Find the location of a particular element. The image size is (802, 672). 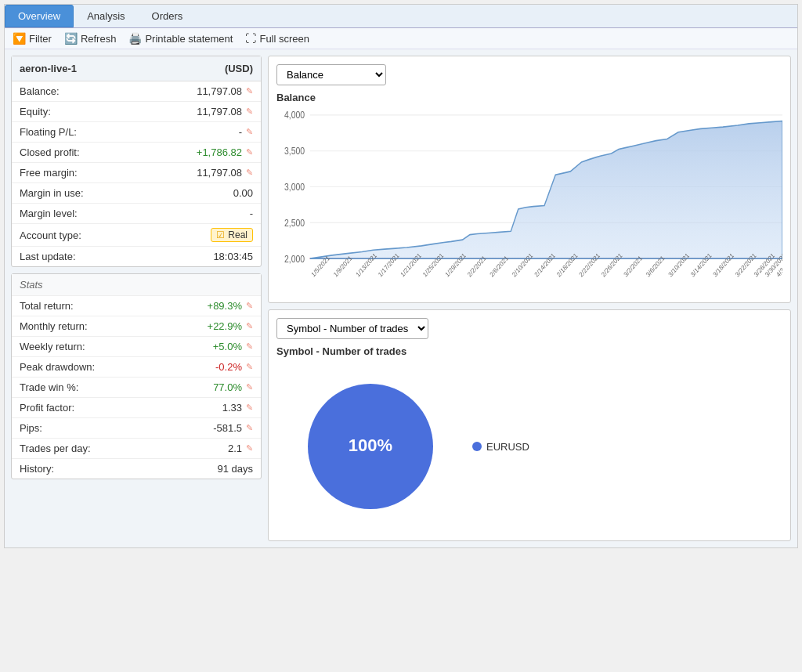

free-margin-value: 11,797.08 is located at coordinates (219, 172).